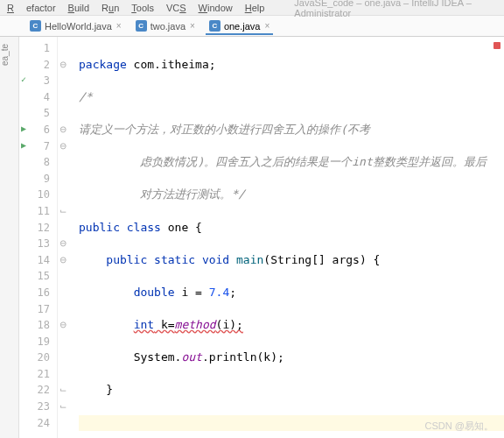  Describe the element at coordinates (38, 163) in the screenshot. I see `line-number: 8` at that location.